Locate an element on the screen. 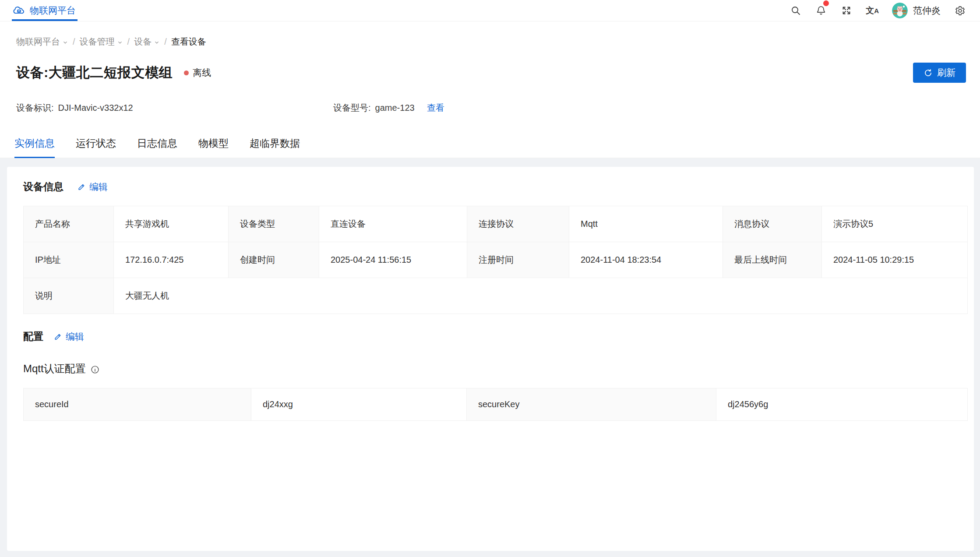 The width and height of the screenshot is (980, 557). device-model-field: 设备型号: game-123 查看 is located at coordinates (389, 108).